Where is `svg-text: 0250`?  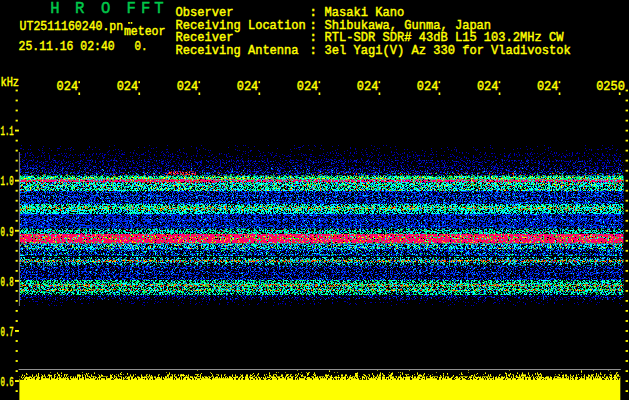 svg-text: 0250 is located at coordinates (610, 86).